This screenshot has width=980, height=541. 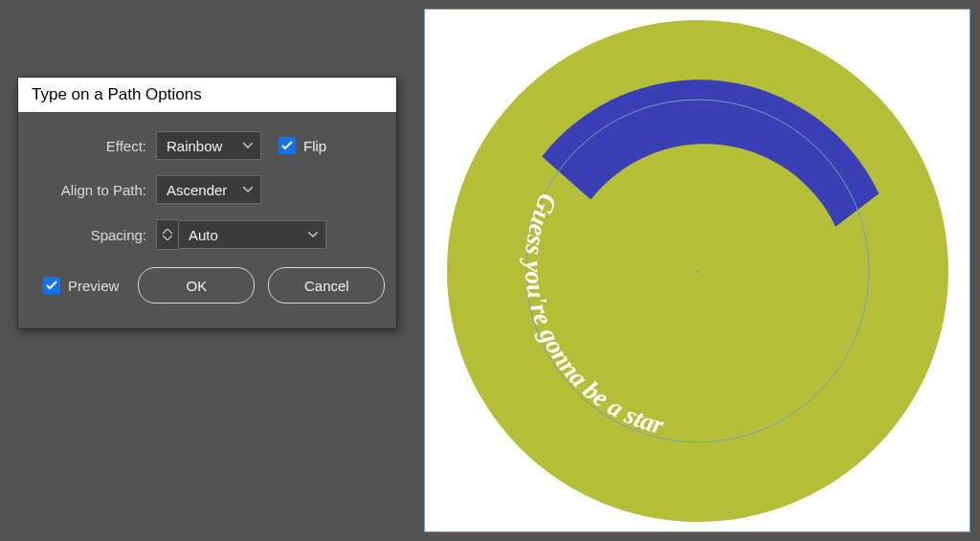 What do you see at coordinates (52, 285) in the screenshot?
I see `preview-checkbox` at bounding box center [52, 285].